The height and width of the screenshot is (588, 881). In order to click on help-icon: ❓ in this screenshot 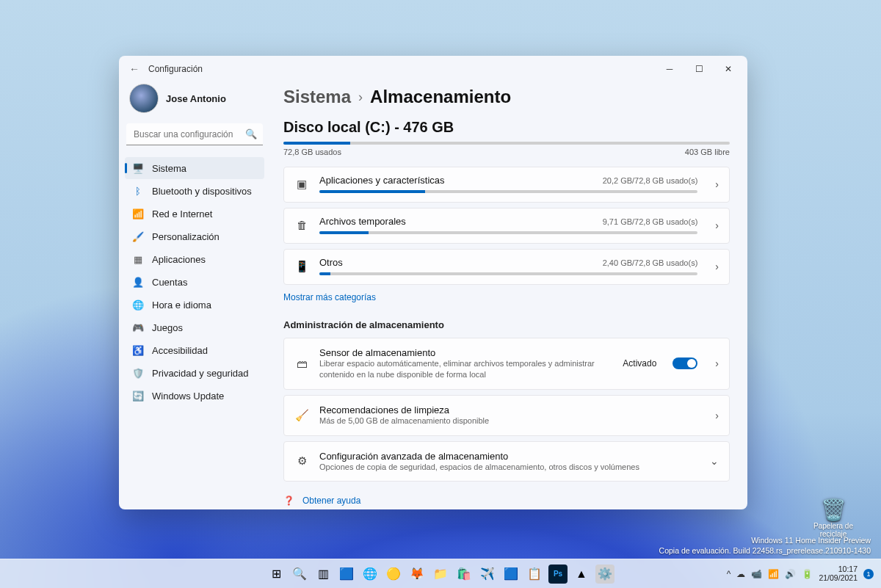, I will do `click(289, 501)`.